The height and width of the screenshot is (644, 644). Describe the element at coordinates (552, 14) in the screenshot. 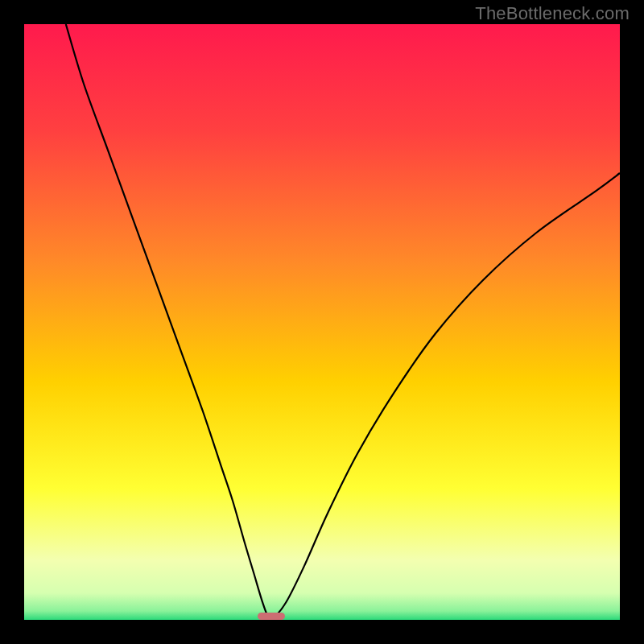

I see `watermark-text: TheBottleneck.com` at that location.